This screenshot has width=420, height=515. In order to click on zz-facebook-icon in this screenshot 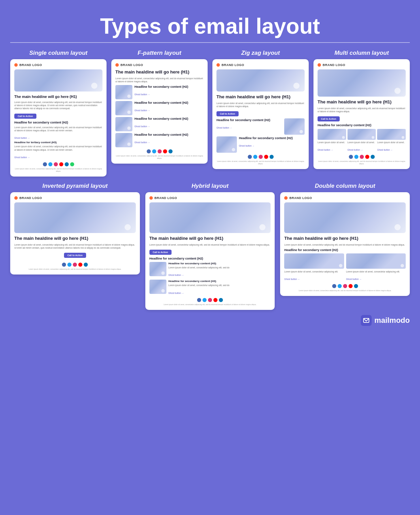, I will do `click(250, 157)`.